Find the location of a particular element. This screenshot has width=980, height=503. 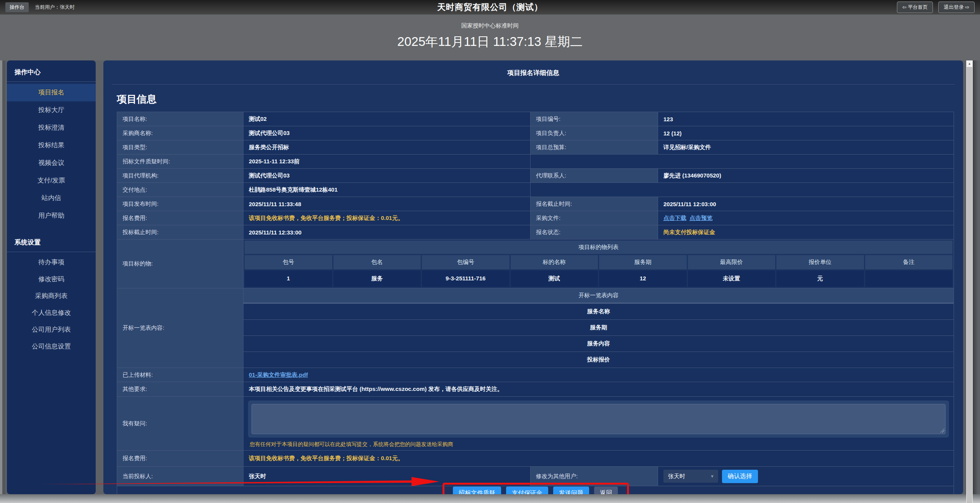

project-no-value: 123 is located at coordinates (806, 119).